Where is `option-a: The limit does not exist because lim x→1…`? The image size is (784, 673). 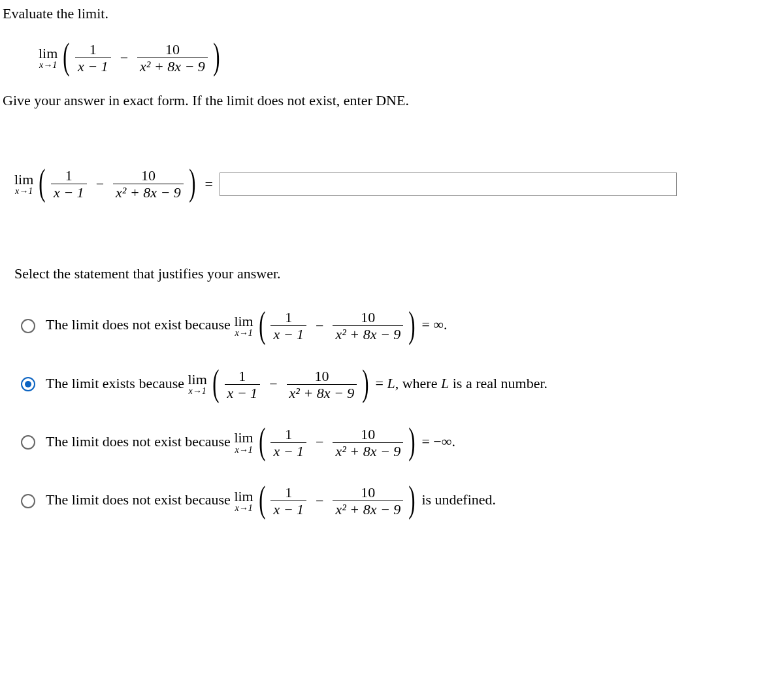 option-a: The limit does not exist because lim x→1… is located at coordinates (401, 325).